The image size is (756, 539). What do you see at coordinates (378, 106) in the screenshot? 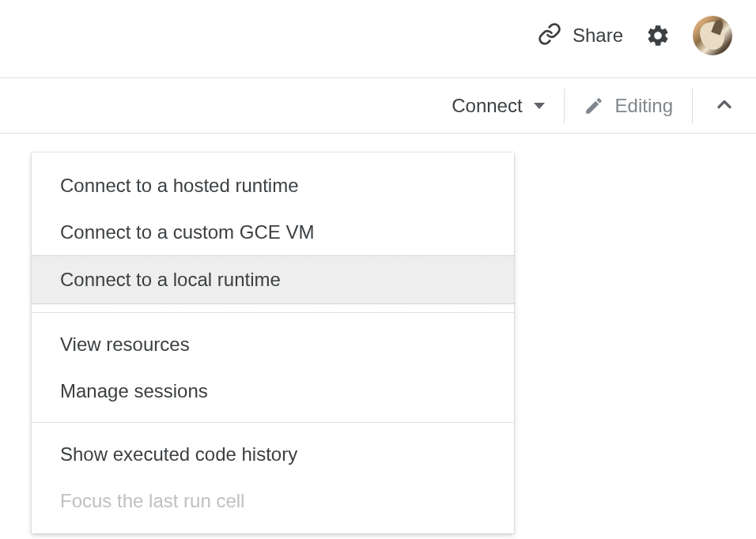
I see `toolbar: Connect Editing` at bounding box center [378, 106].